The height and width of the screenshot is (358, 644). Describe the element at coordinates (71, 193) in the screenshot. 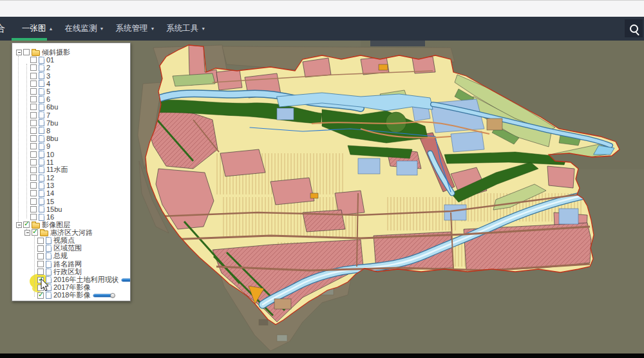

I see `tree-row-14: 14` at that location.